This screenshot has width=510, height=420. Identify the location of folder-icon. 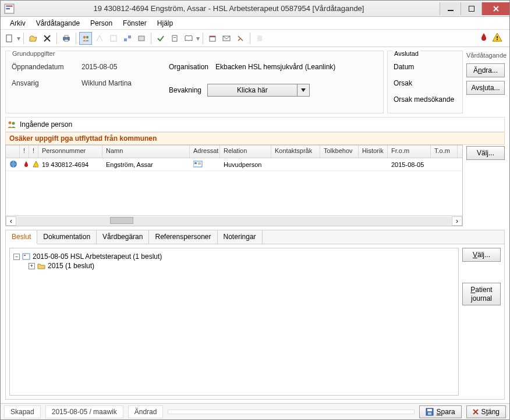
(41, 266).